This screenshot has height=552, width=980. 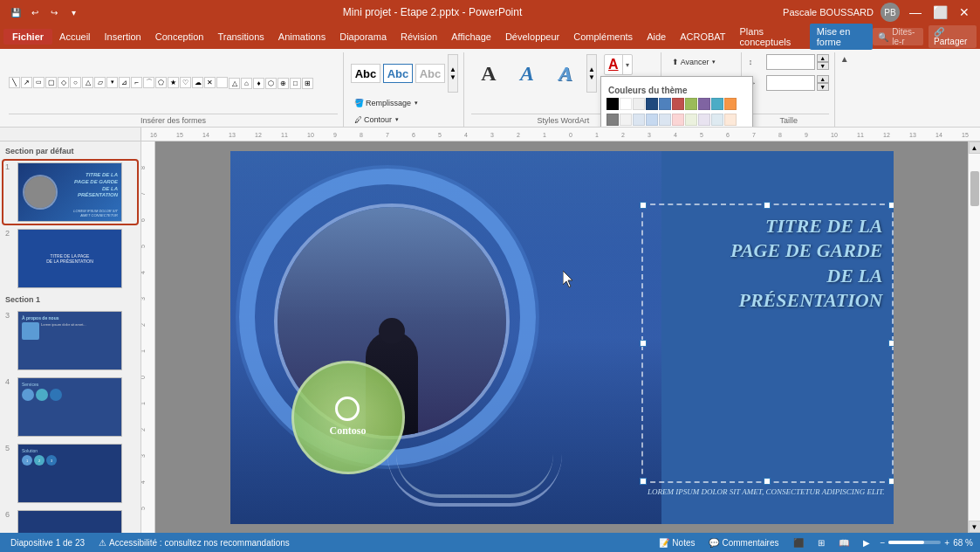 What do you see at coordinates (841, 37) in the screenshot?
I see `menu-mise-en-forme: Mise en forme` at bounding box center [841, 37].